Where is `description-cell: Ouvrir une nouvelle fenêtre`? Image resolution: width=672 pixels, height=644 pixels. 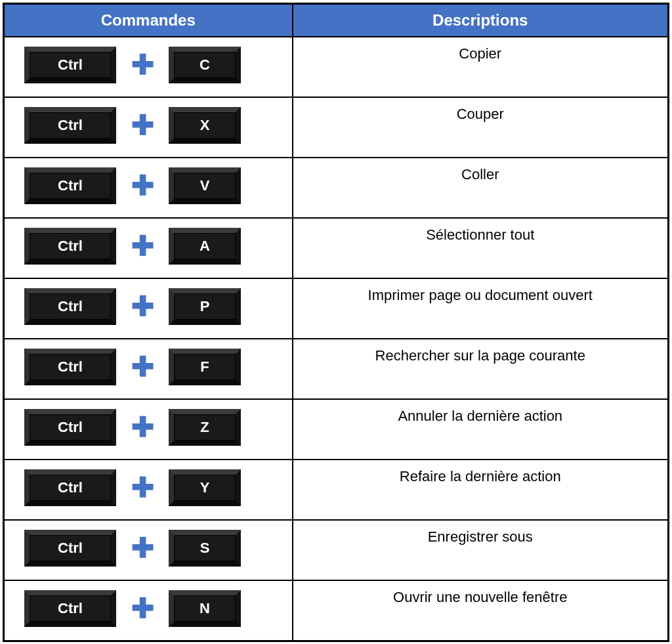 description-cell: Ouvrir une nouvelle fenêtre is located at coordinates (480, 611).